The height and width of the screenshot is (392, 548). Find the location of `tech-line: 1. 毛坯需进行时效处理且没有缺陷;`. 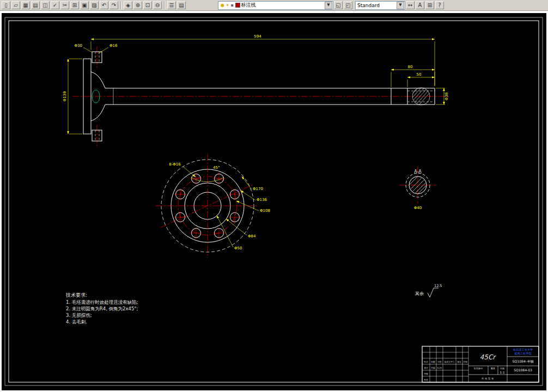

tech-line: 1. 毛坯需进行时效处理且没有缺陷; is located at coordinates (102, 302).